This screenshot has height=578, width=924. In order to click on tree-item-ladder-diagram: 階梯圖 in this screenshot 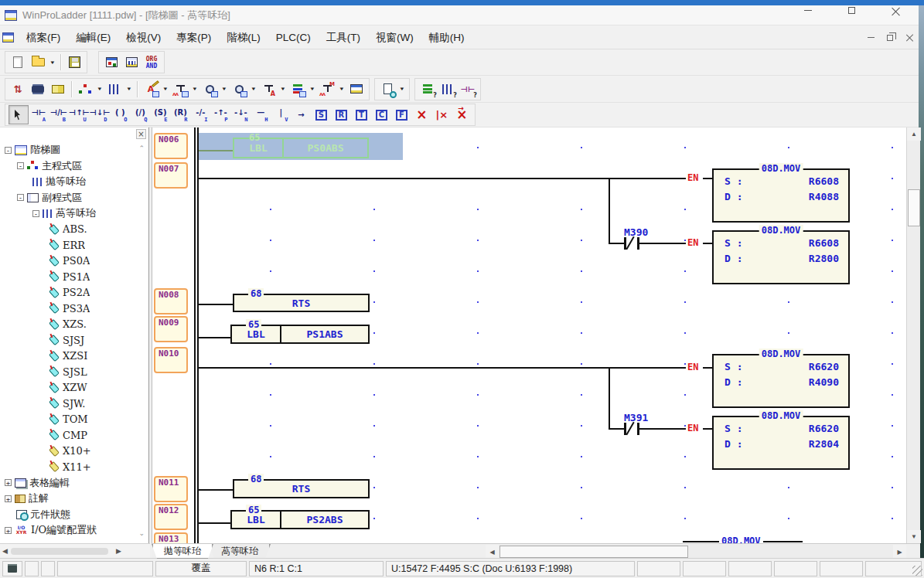, I will do `click(70, 150)`.